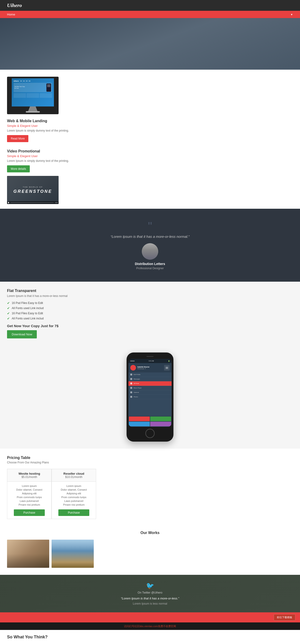 This screenshot has height=644, width=300. Describe the element at coordinates (150, 618) in the screenshot. I see `bottom-bar: 前往下载模板` at that location.